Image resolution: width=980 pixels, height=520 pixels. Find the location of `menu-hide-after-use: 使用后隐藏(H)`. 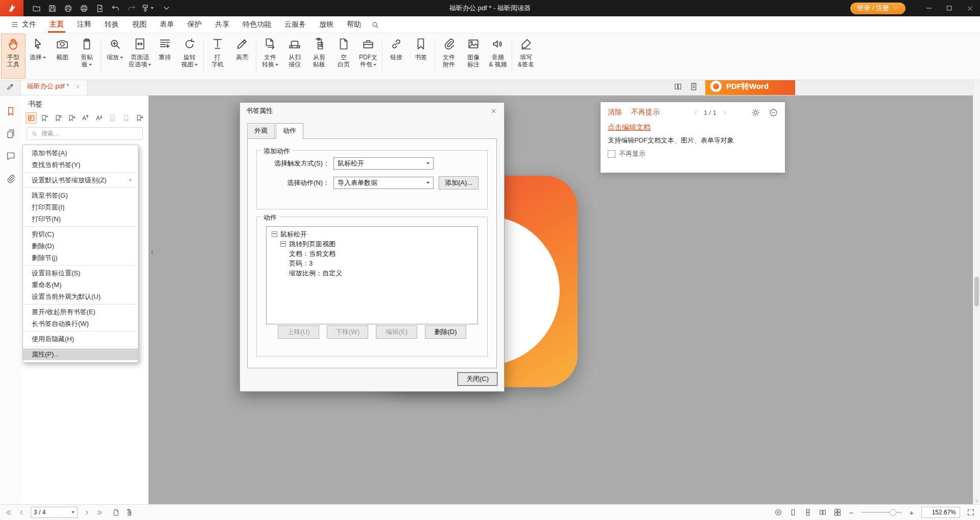

menu-hide-after-use: 使用后隐藏(H) is located at coordinates (81, 339).